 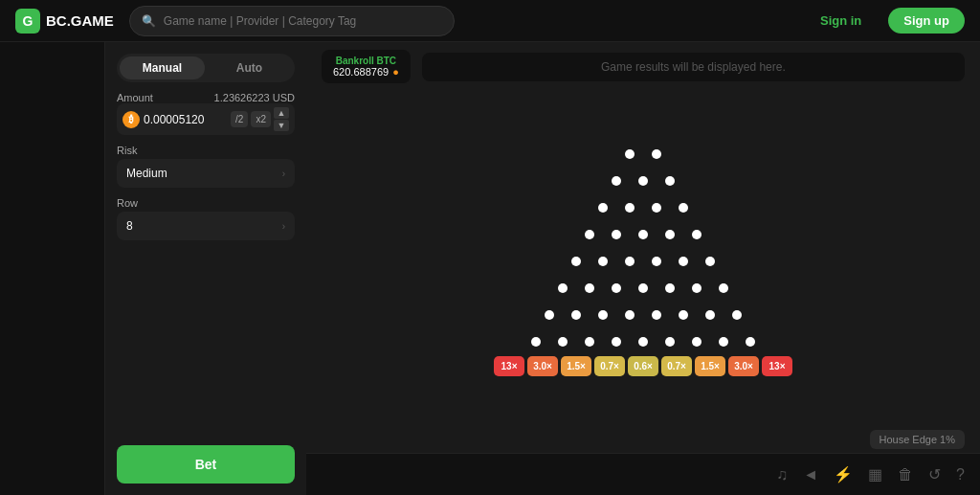 I want to click on results-bar: Game results will be displayed here., so click(x=693, y=67).